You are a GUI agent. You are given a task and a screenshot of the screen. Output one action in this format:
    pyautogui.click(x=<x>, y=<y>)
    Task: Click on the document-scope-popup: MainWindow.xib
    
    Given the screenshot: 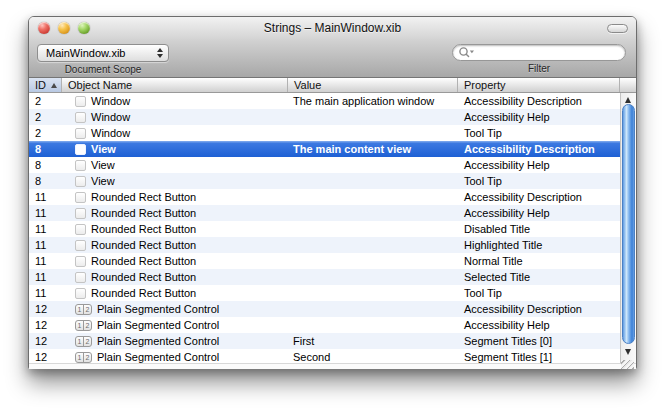 What is the action you would take?
    pyautogui.click(x=103, y=53)
    